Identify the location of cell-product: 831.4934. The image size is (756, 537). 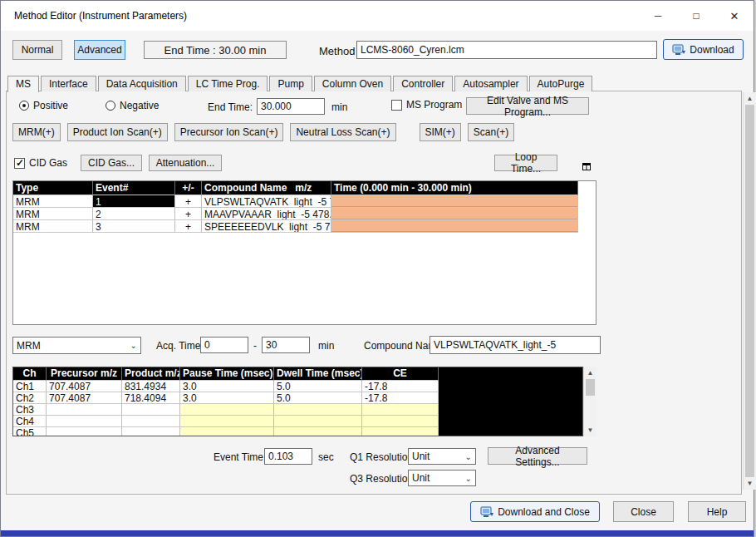
(151, 387).